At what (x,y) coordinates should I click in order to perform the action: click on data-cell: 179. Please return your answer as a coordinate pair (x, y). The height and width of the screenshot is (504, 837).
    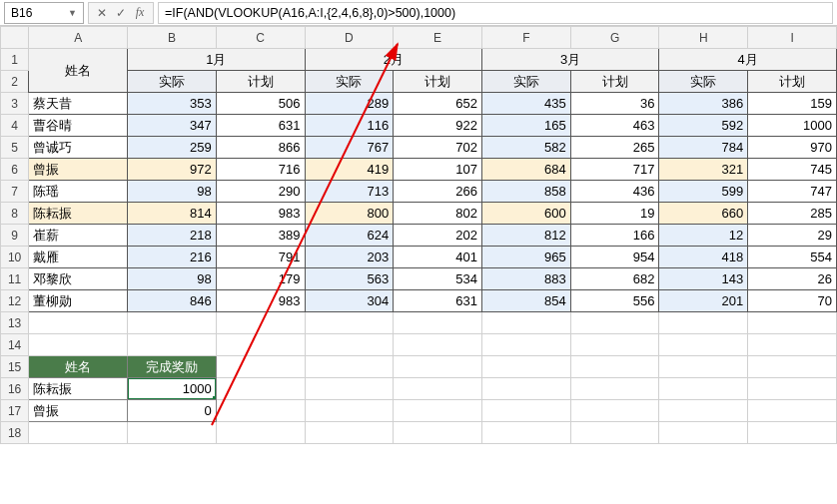
    Looking at the image, I should click on (260, 279).